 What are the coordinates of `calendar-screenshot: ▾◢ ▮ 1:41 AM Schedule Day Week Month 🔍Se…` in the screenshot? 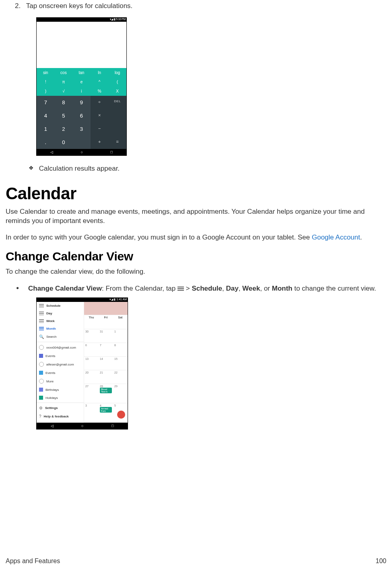 It's located at (82, 363).